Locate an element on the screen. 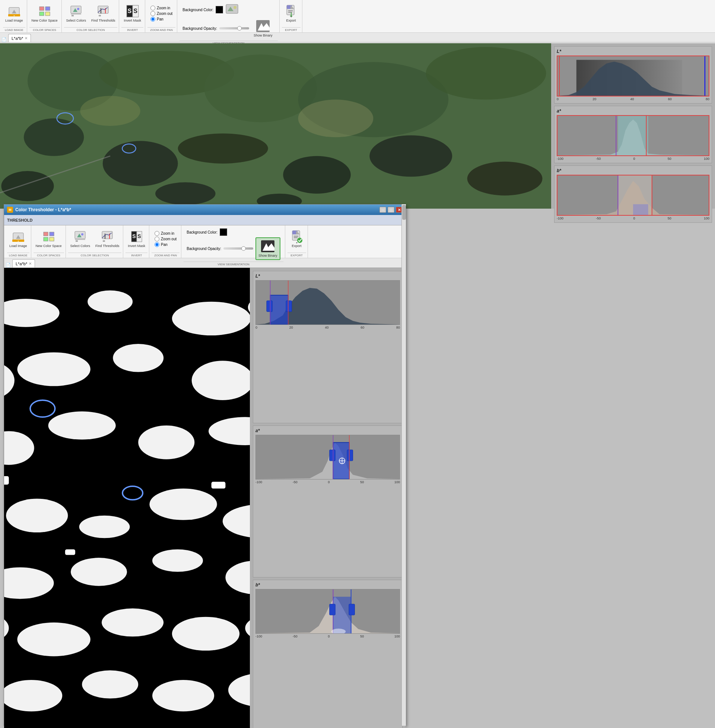  opacity-thumb is located at coordinates (240, 28).